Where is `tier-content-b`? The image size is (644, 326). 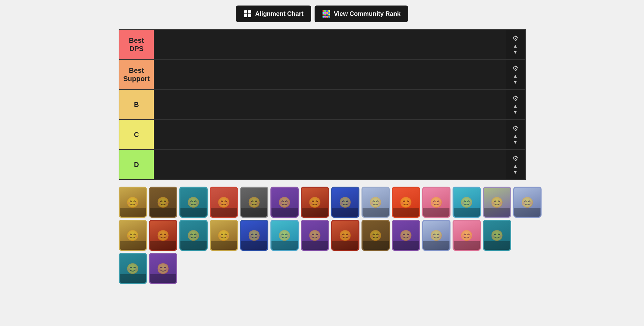 tier-content-b is located at coordinates (330, 104).